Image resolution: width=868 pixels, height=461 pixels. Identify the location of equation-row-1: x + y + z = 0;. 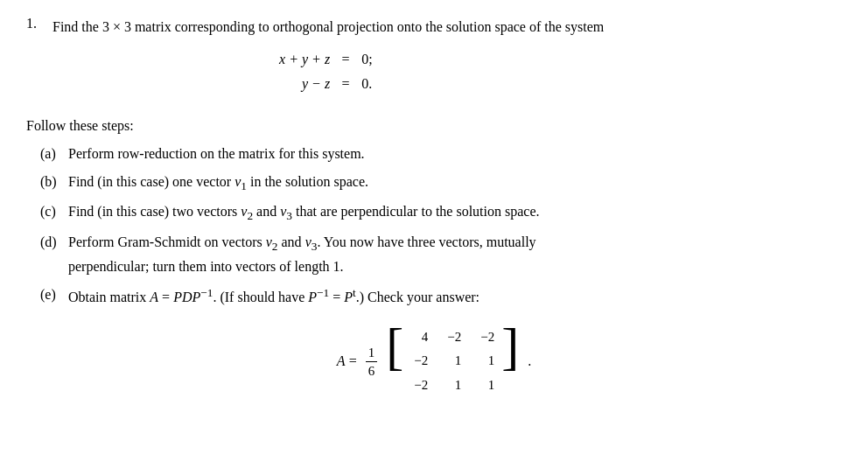
(328, 59).